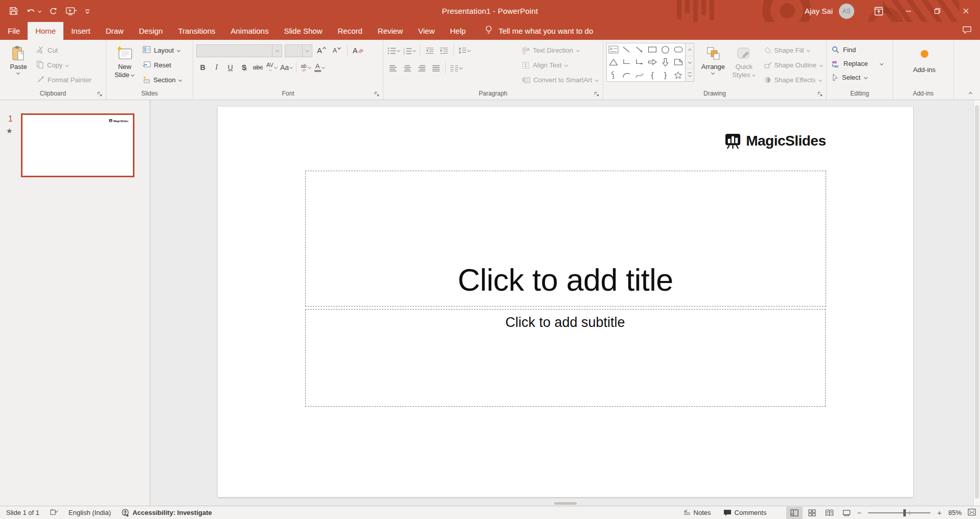 The height and width of the screenshot is (519, 980). Describe the element at coordinates (847, 11) in the screenshot. I see `avatar: AS` at that location.